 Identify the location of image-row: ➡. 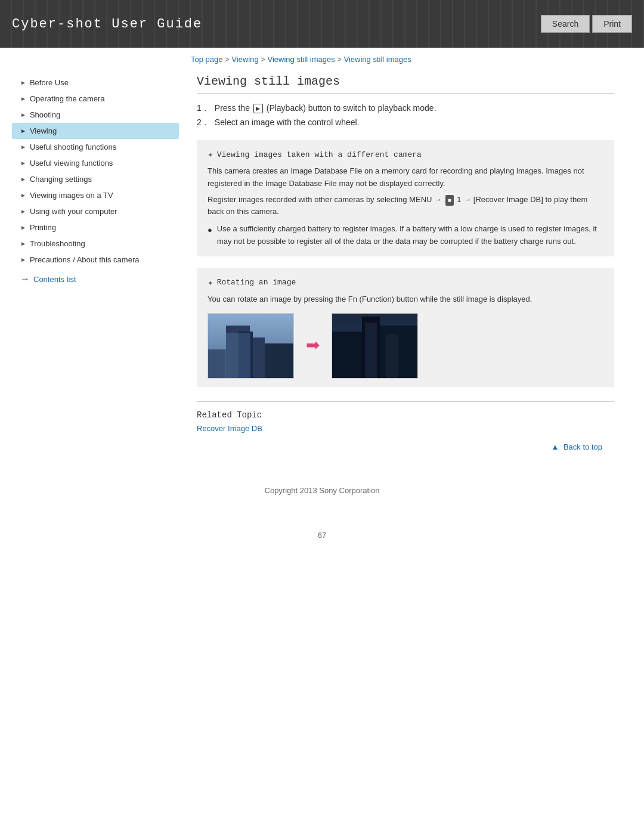
(405, 346).